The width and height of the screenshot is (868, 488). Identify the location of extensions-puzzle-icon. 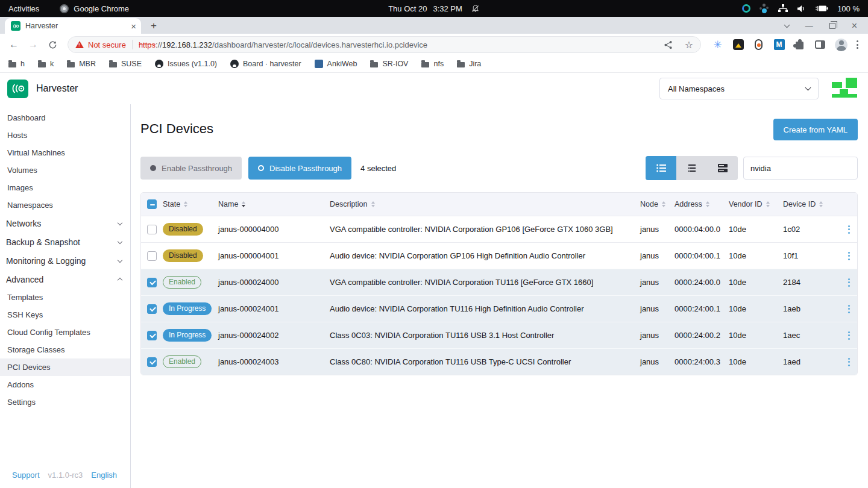
(799, 45).